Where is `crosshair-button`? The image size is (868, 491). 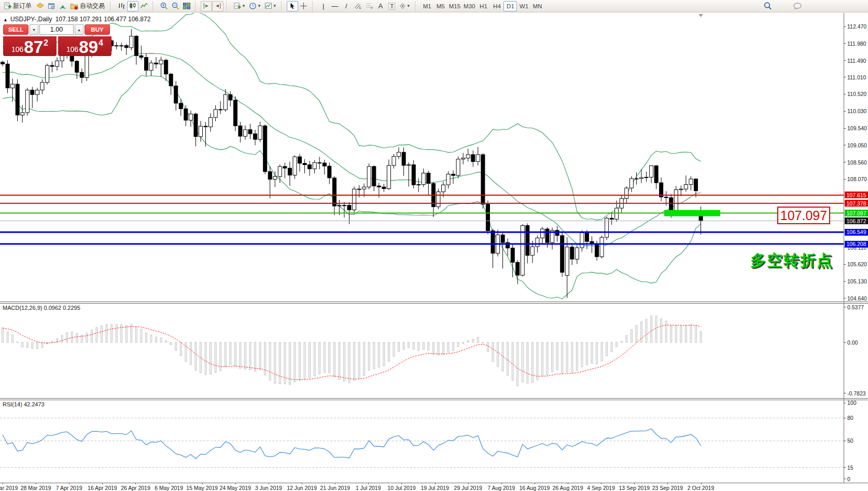 crosshair-button is located at coordinates (304, 6).